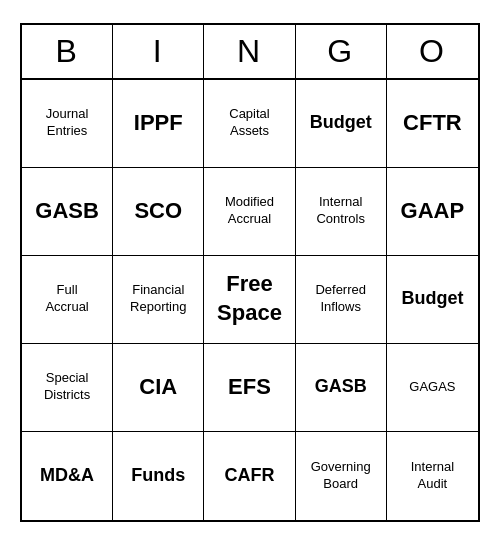  Describe the element at coordinates (432, 476) in the screenshot. I see `bingo-cell: InternalAudit` at that location.